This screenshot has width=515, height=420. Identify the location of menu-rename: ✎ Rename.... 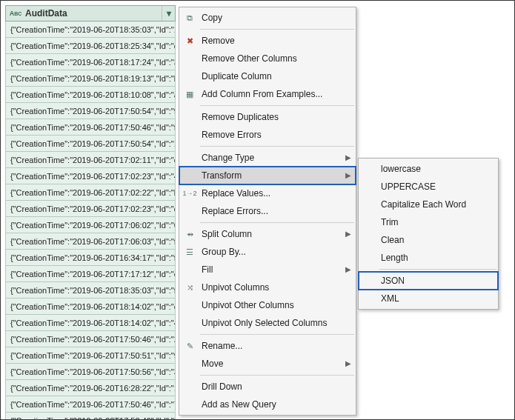
(268, 346).